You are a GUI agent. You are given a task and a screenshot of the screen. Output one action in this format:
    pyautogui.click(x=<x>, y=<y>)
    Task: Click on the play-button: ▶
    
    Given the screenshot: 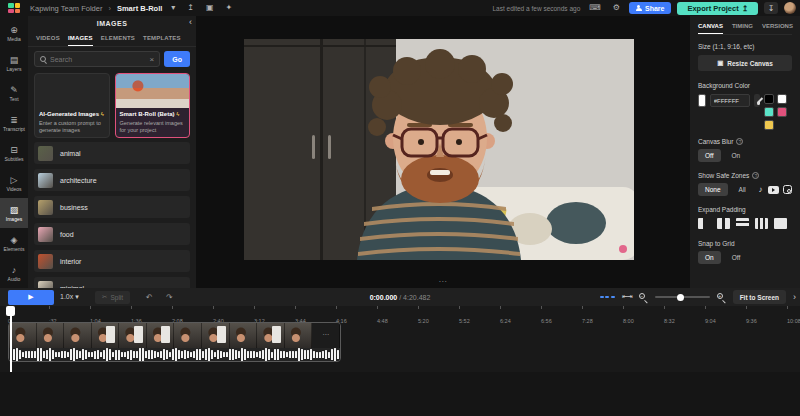 What is the action you would take?
    pyautogui.click(x=31, y=298)
    